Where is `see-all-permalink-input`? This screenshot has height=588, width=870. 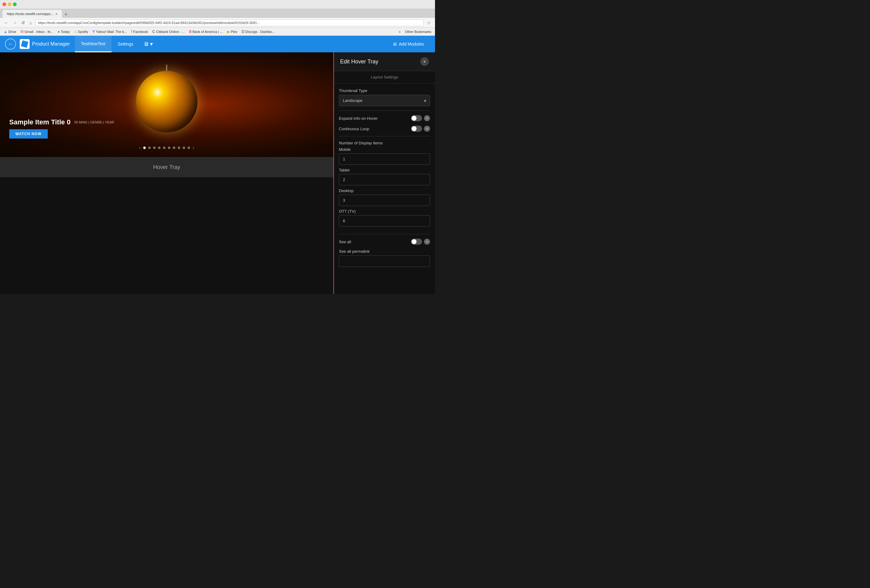
see-all-permalink-input is located at coordinates (384, 261).